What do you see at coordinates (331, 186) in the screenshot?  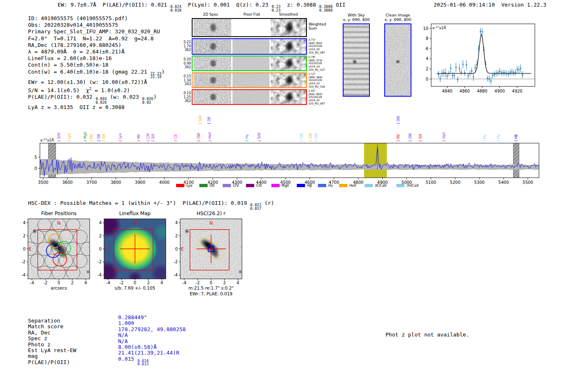 I see `legend-label: Hγ` at bounding box center [331, 186].